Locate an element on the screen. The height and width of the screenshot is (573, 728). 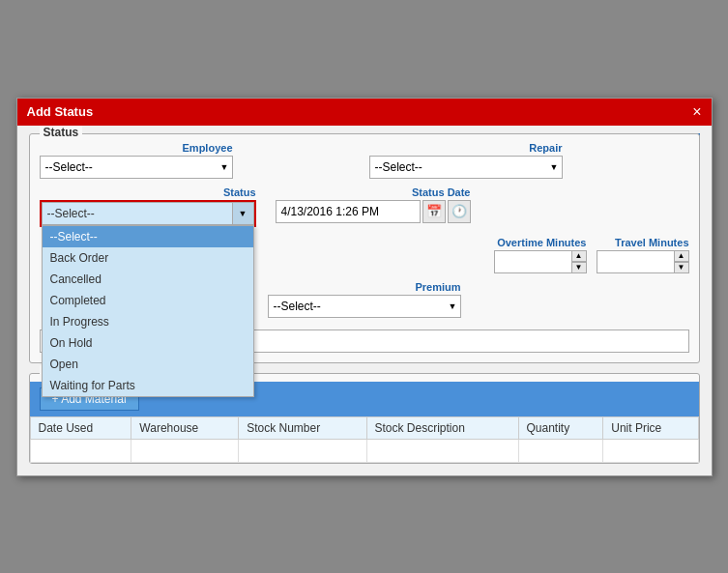
col-stock-description: Stock Description is located at coordinates (443, 427).